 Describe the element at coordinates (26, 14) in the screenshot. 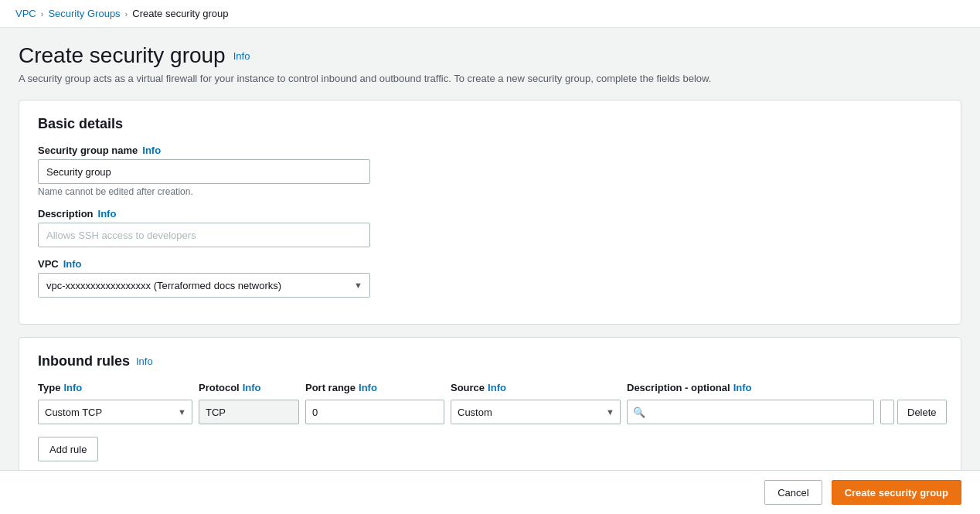

I see `breadcrumb-vpc: VPC` at that location.